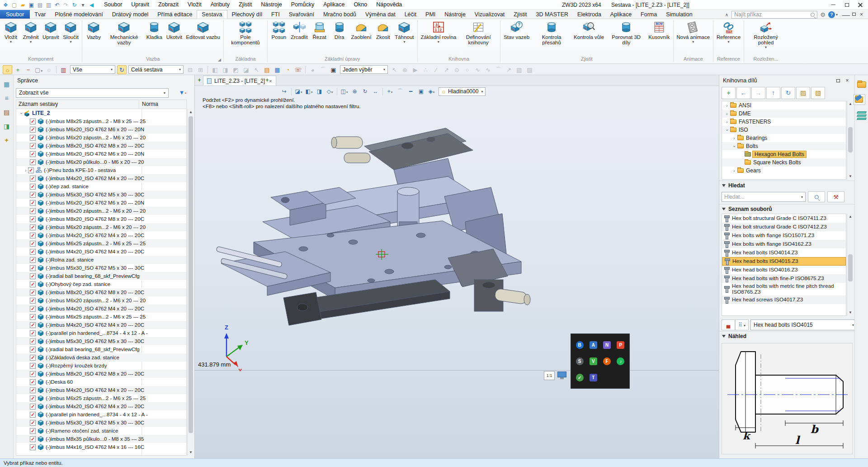  I want to click on ribbon-button-kusovn-k: Kusovník, so click(659, 30).